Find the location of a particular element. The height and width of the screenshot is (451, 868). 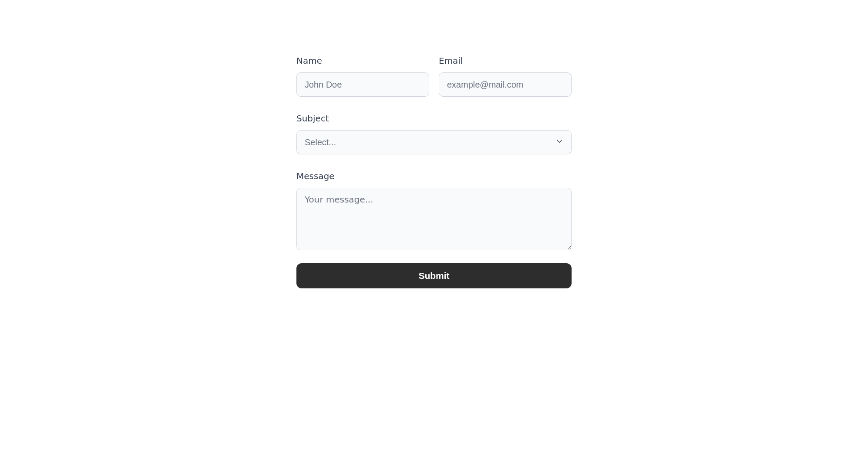

subject-select-wrapper: Select... is located at coordinates (434, 142).